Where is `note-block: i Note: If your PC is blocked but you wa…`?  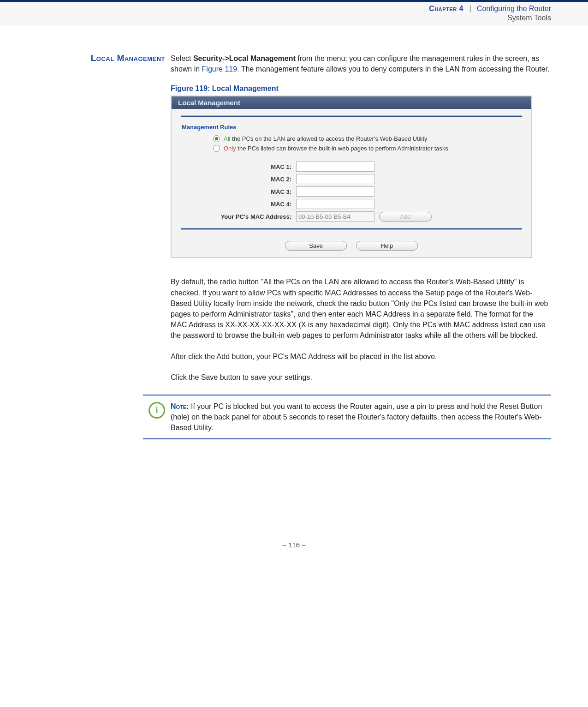 note-block: i Note: If your PC is blocked but you wa… is located at coordinates (347, 417).